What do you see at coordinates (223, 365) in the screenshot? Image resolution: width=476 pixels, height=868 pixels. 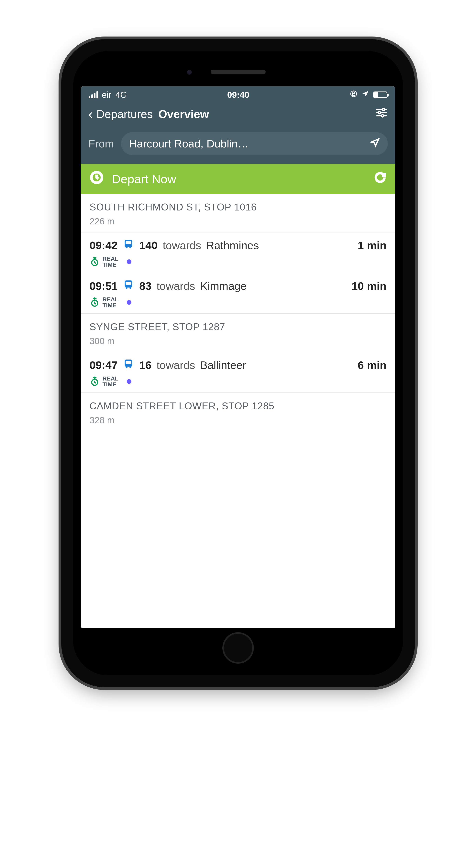 I see `destination: Ballinteer` at bounding box center [223, 365].